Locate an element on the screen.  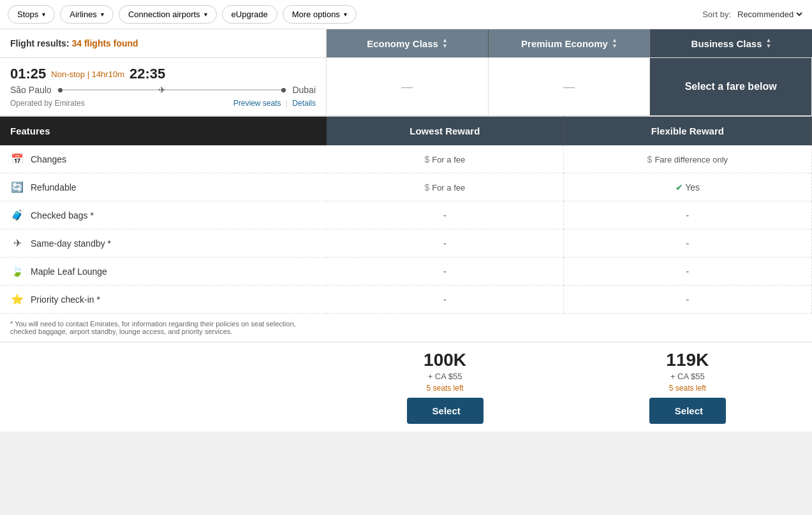
results-header: Flight results: 34 flights found Economy… is located at coordinates (406, 43).